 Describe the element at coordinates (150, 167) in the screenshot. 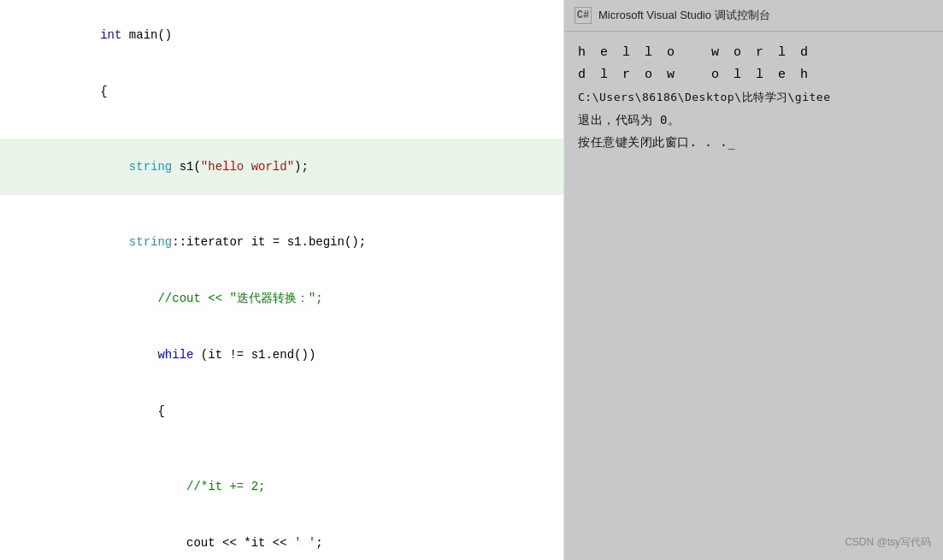

I see `type-string: string` at that location.